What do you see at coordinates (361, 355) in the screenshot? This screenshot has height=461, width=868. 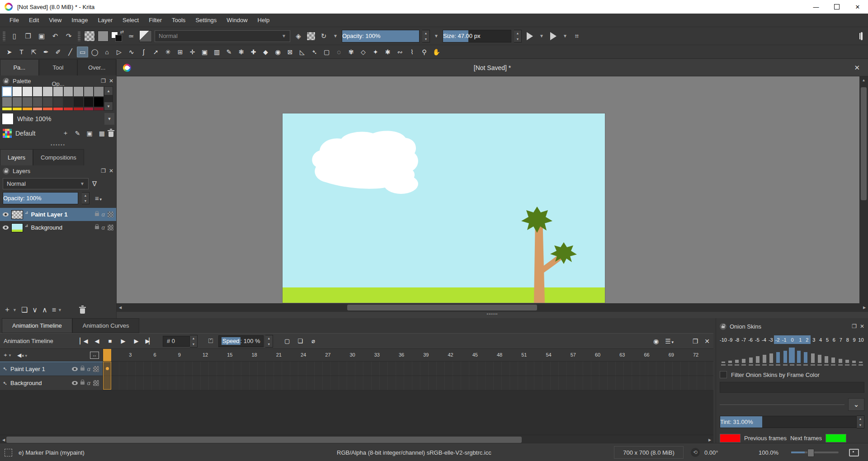 I see `frame-number: 30` at bounding box center [361, 355].